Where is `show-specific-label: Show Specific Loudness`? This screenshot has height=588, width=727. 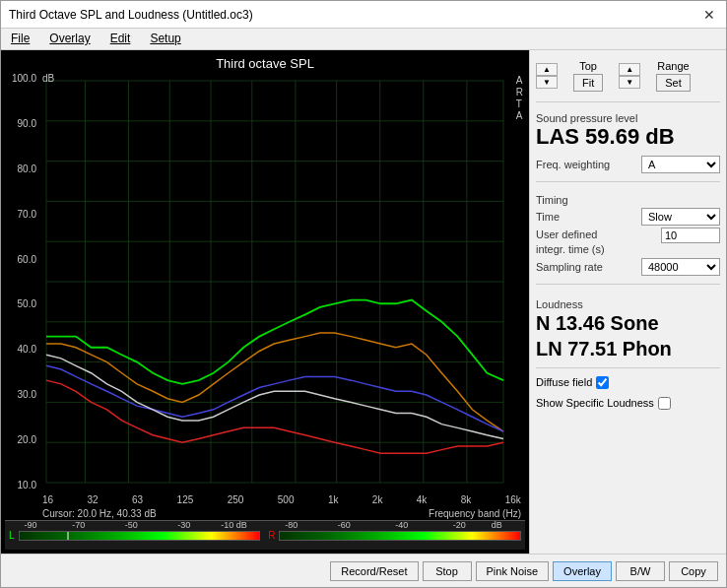
show-specific-label: Show Specific Loudness is located at coordinates (595, 403).